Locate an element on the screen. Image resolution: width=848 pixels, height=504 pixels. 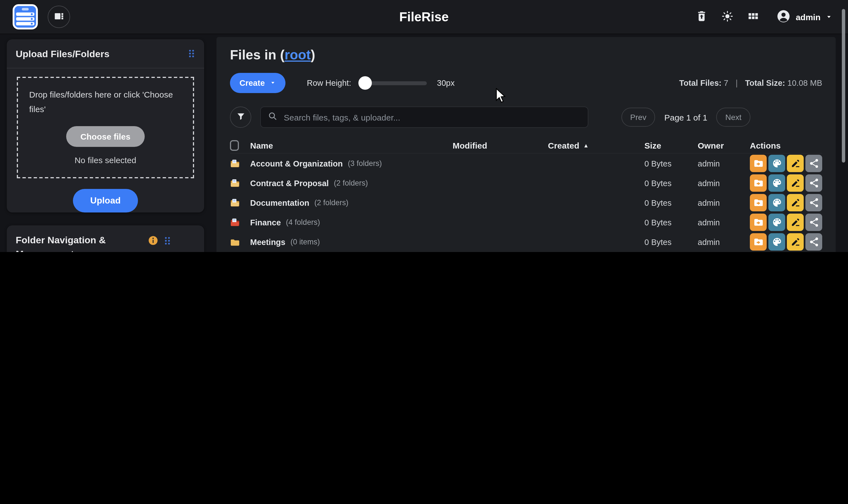
trash-restore-icon is located at coordinates (702, 17).